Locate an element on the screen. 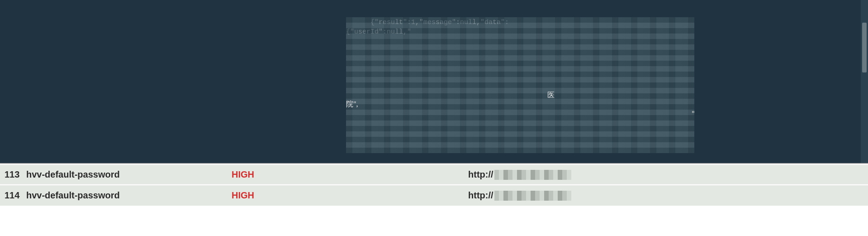 Image resolution: width=868 pixels, height=236 pixels. table-row: 114 hvv-default-password HIGH http:// is located at coordinates (434, 196).